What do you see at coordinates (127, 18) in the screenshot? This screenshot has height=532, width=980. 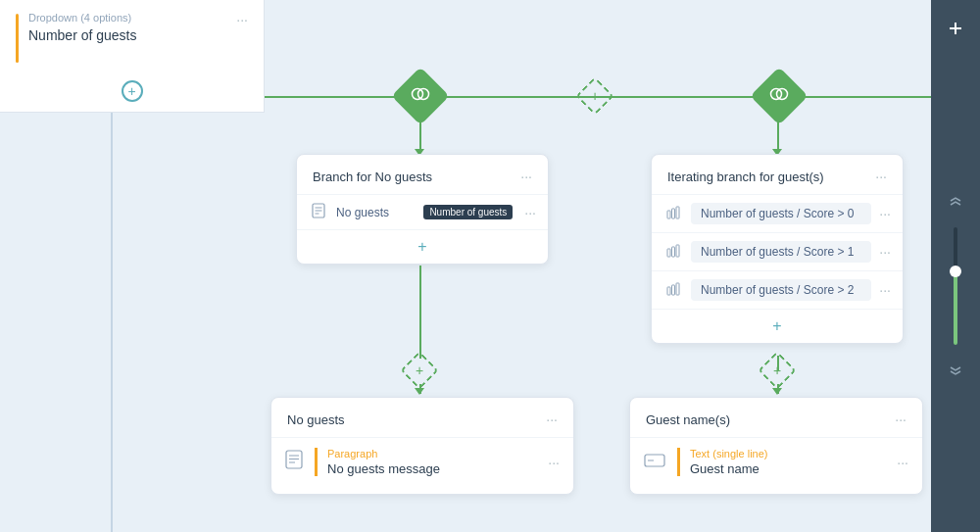 I see `field-type-label: Dropdown (4 options)` at bounding box center [127, 18].